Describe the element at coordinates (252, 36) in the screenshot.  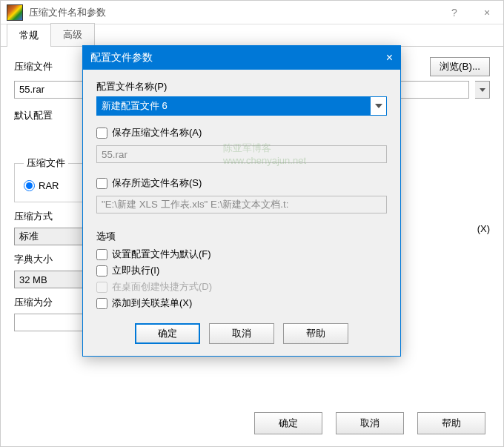
I see `tab-strip: 常规 高级` at that location.